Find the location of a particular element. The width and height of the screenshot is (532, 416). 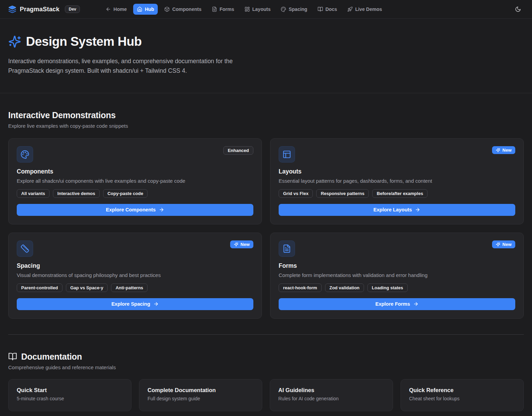

doc-card-complete-documentation: Complete Documentation Full design syste… is located at coordinates (201, 395).